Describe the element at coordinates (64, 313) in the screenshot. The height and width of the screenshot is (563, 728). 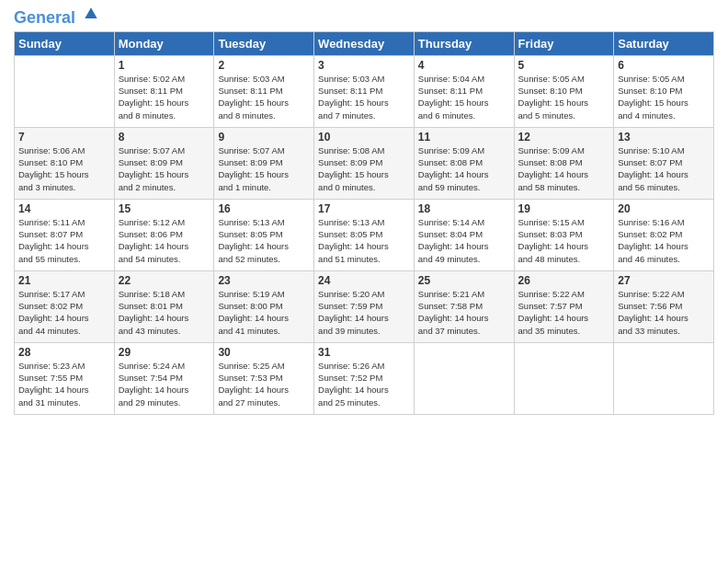
I see `day-info: Sunrise: 5:17 AM Sunset: 8:02 PM Dayligh…` at that location.